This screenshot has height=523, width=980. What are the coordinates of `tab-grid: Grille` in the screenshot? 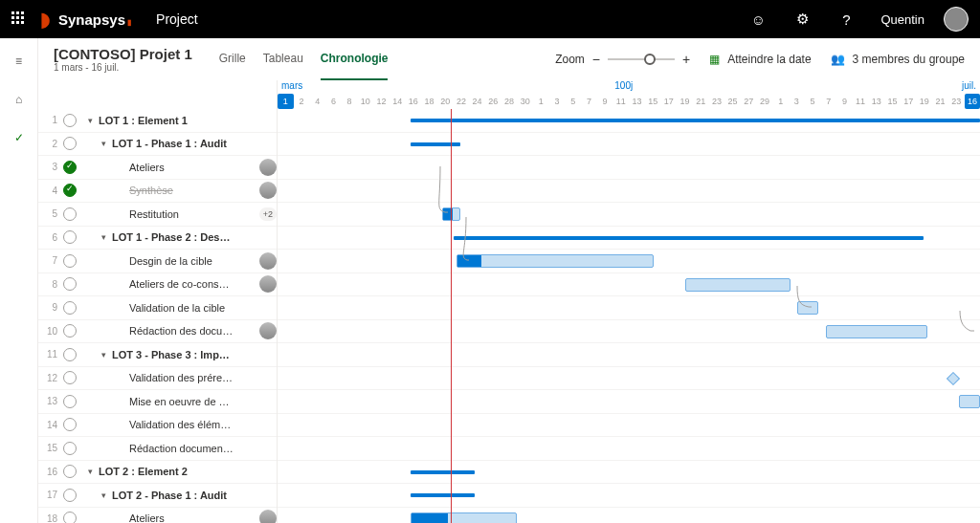 It's located at (233, 59).